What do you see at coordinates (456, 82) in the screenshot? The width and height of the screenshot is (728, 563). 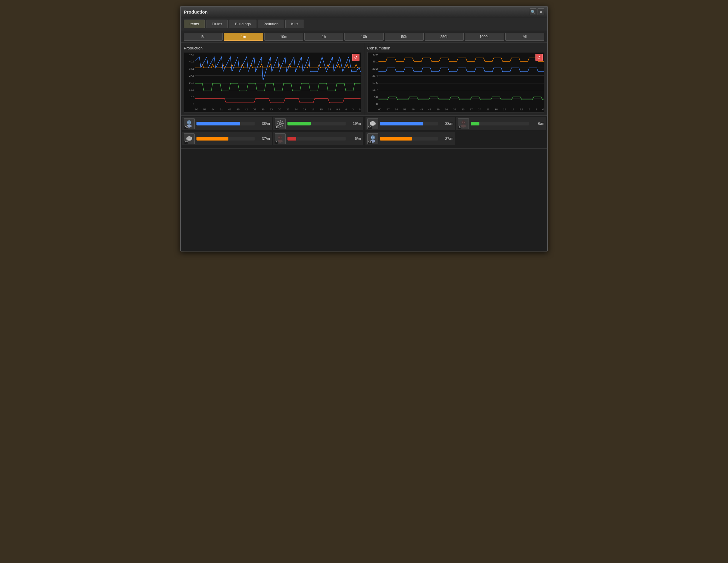 I see `consumption-chart-area: ↺ 40.9 35.1 29.2 23.4 17.5 11.7 5.8 0` at bounding box center [456, 82].